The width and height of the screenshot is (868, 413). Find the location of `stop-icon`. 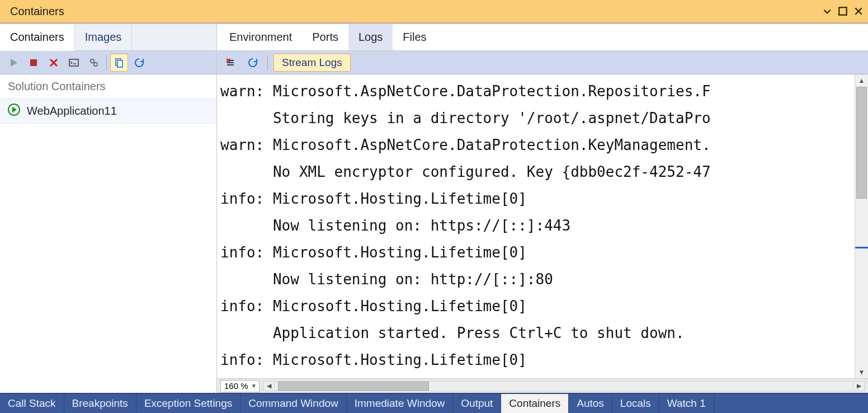

stop-icon is located at coordinates (34, 63).